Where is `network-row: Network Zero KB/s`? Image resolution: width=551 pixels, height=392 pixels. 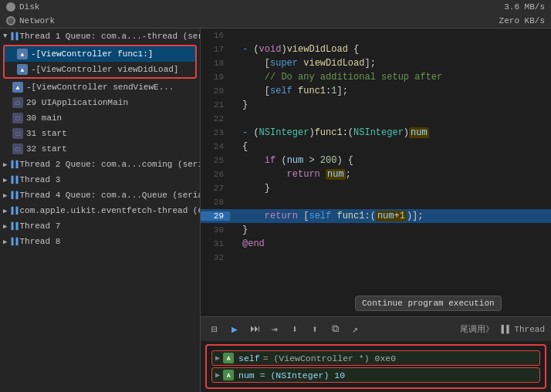 network-row: Network Zero KB/s is located at coordinates (276, 21).